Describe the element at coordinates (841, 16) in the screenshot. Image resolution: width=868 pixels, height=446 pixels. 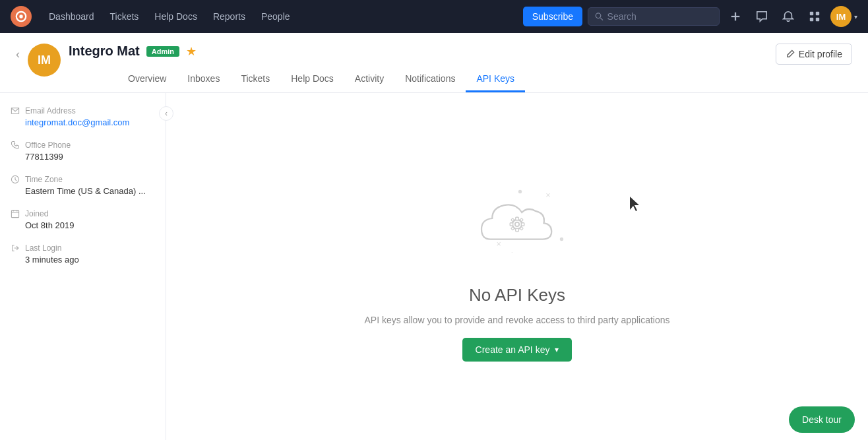
I see `avatar: IM` at that location.